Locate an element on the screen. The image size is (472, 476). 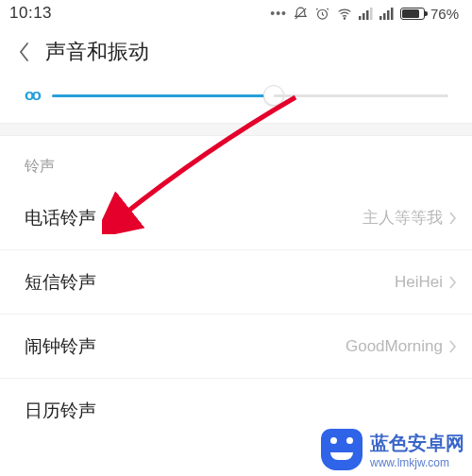
volume-icon: oo is located at coordinates (32, 95).